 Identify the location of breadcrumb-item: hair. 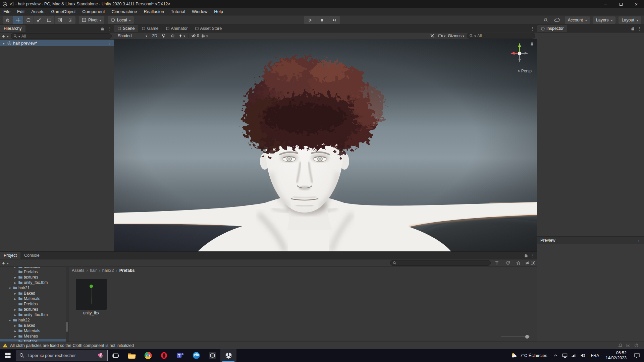
(91, 270).